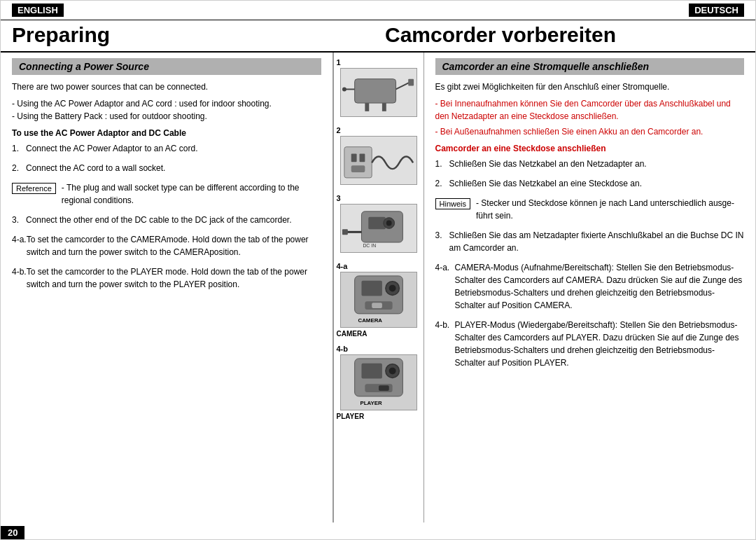  Describe the element at coordinates (167, 104) in the screenshot. I see `left-bullet-1: - Using the AC Power Adaptor and AC cord…` at that location.